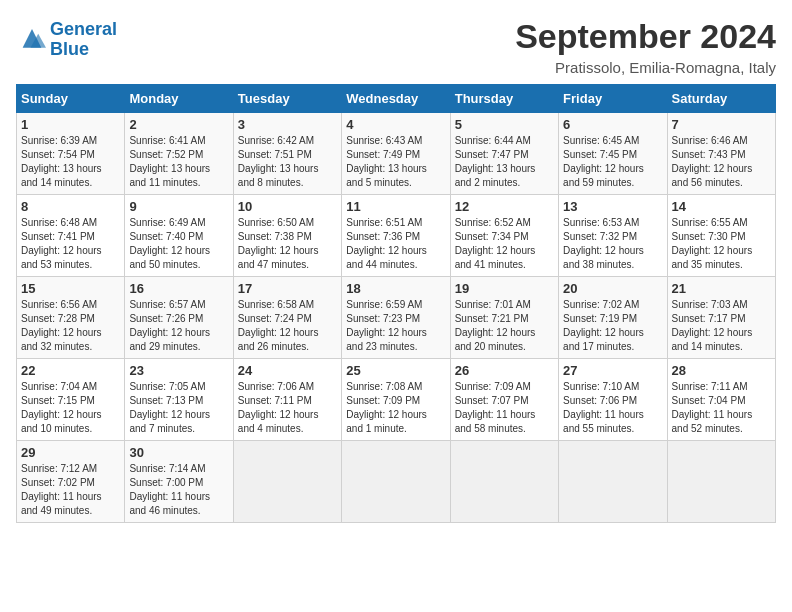 The width and height of the screenshot is (792, 612). What do you see at coordinates (612, 206) in the screenshot?
I see `day-number: 13` at bounding box center [612, 206].